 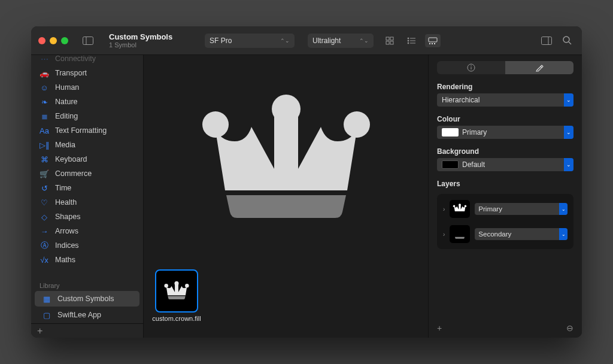 I want to click on category-icon: ⋯, so click(x=44, y=59).